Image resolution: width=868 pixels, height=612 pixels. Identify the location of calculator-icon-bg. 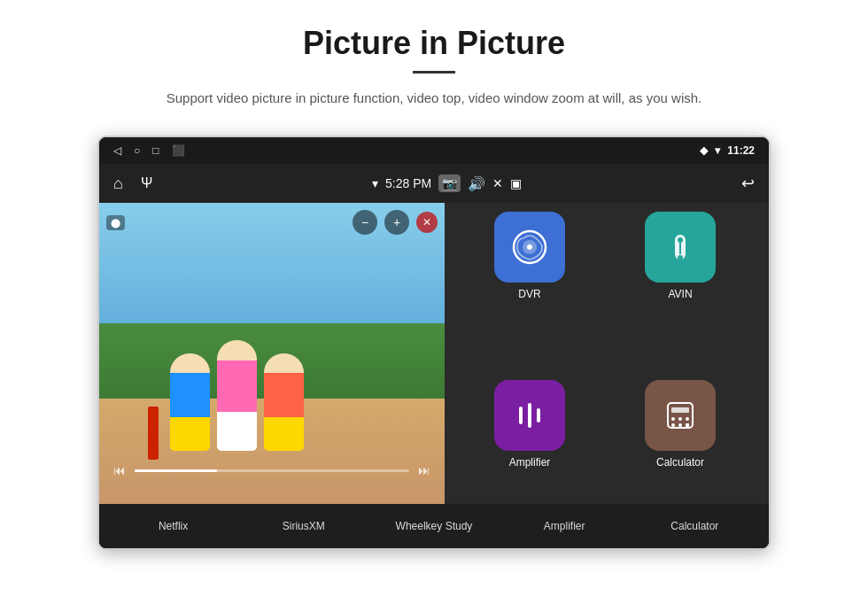
(680, 415).